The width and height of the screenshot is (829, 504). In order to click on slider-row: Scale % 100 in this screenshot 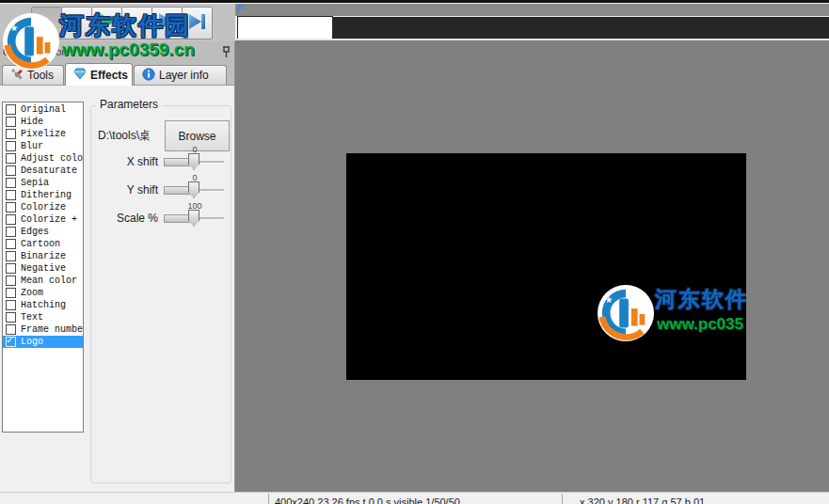, I will do `click(118, 214)`.